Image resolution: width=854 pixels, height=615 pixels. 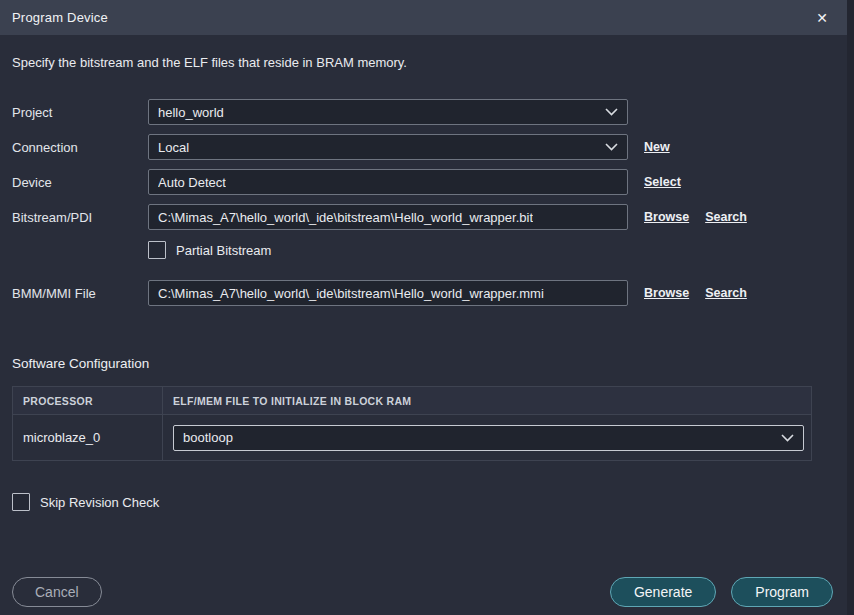 I want to click on dialog-title: Program Device, so click(x=60, y=18).